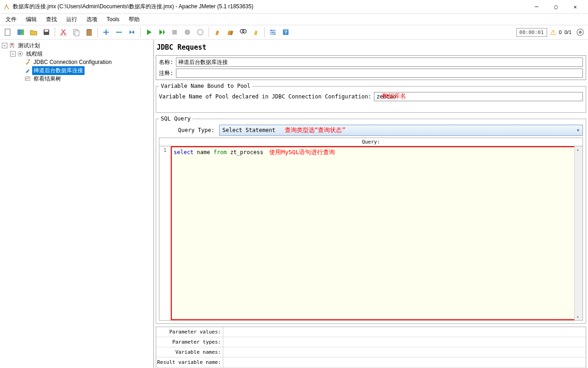 The height and width of the screenshot is (368, 588). I want to click on query-type-select: Select Statement 查询类型选“查询状态”, so click(401, 130).